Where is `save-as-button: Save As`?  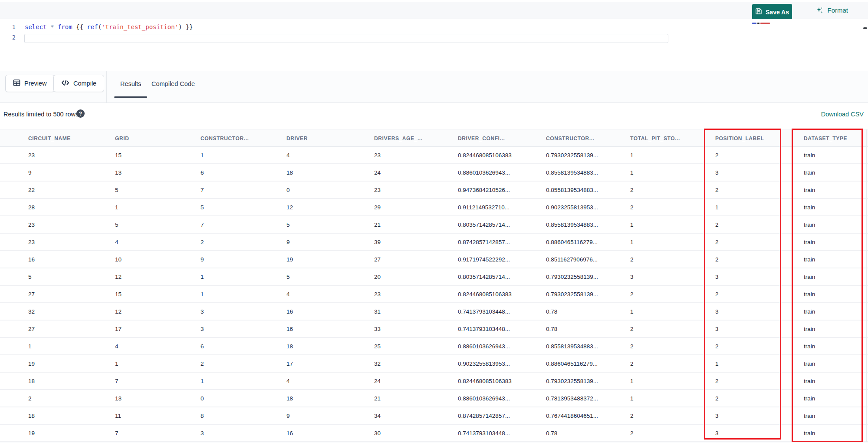
save-as-button: Save As is located at coordinates (772, 12).